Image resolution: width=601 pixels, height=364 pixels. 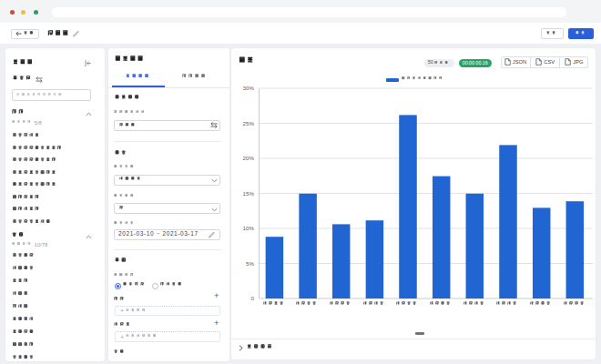 I want to click on svg-text: 10%, so click(x=248, y=228).